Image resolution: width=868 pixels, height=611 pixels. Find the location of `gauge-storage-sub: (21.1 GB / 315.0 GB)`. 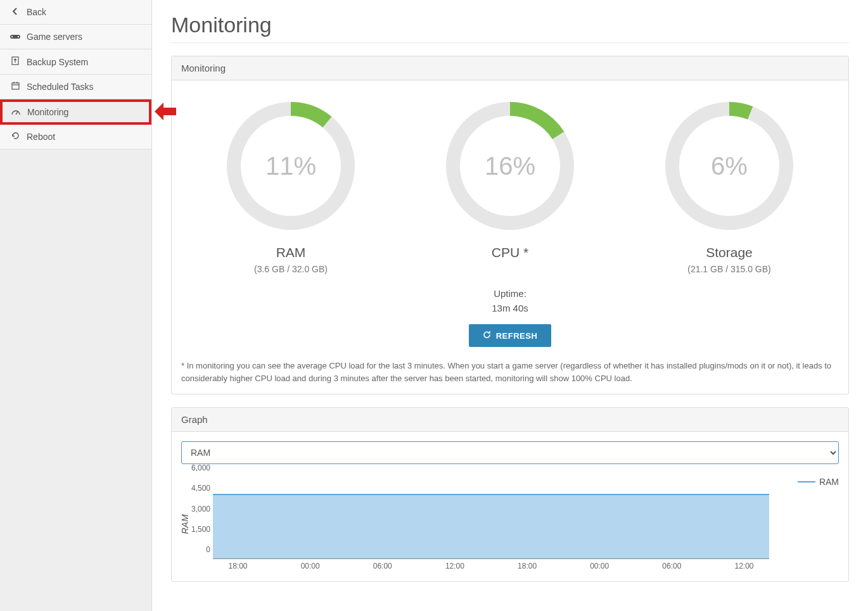

gauge-storage-sub: (21.1 GB / 315.0 GB) is located at coordinates (729, 269).